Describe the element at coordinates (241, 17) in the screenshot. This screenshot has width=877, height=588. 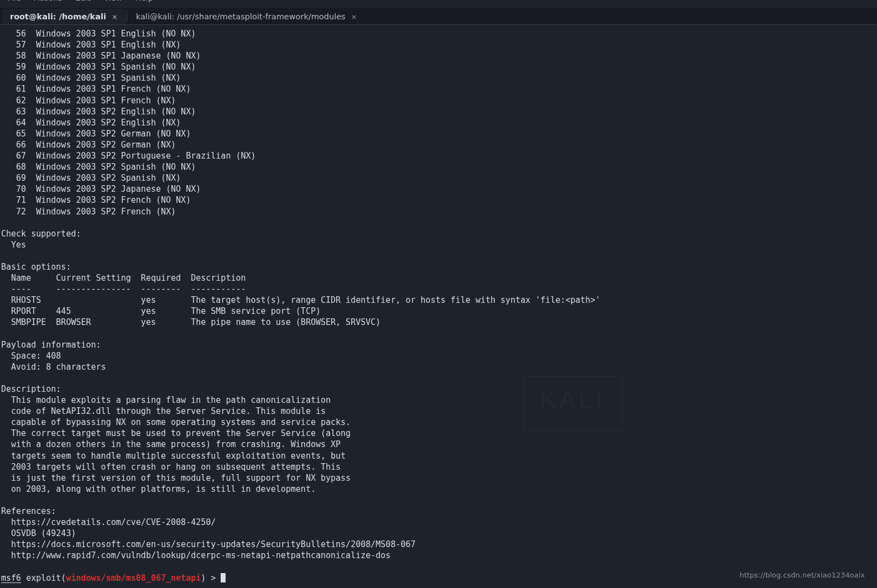
I see `tab-label: kali@kali: /usr/share/metasploit-framewo…` at that location.